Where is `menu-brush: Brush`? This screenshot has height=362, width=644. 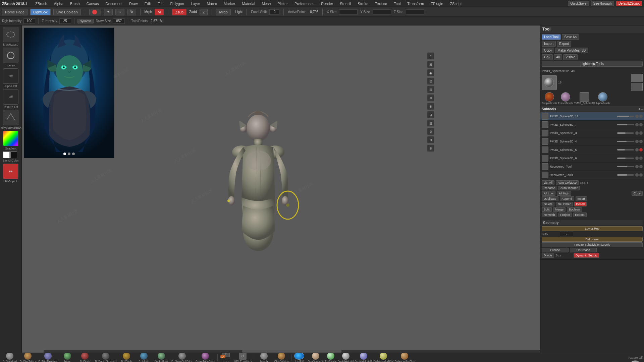 menu-brush: Brush is located at coordinates (75, 4).